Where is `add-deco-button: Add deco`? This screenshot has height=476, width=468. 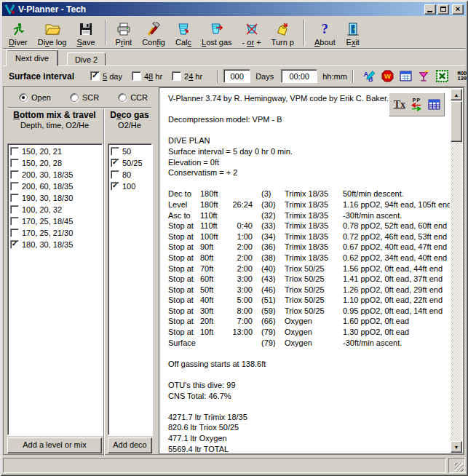 add-deco-button: Add deco is located at coordinates (130, 445).